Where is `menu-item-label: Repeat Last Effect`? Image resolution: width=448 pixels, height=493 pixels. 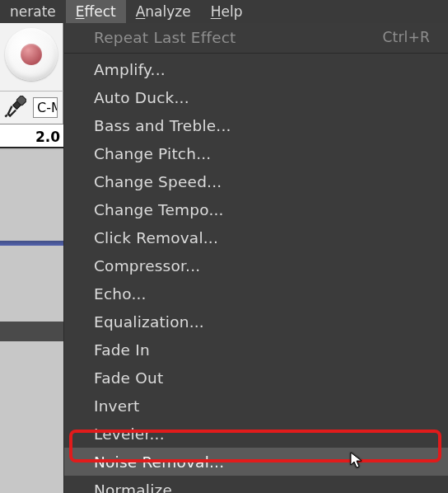 menu-item-label: Repeat Last Effect is located at coordinates (165, 38).